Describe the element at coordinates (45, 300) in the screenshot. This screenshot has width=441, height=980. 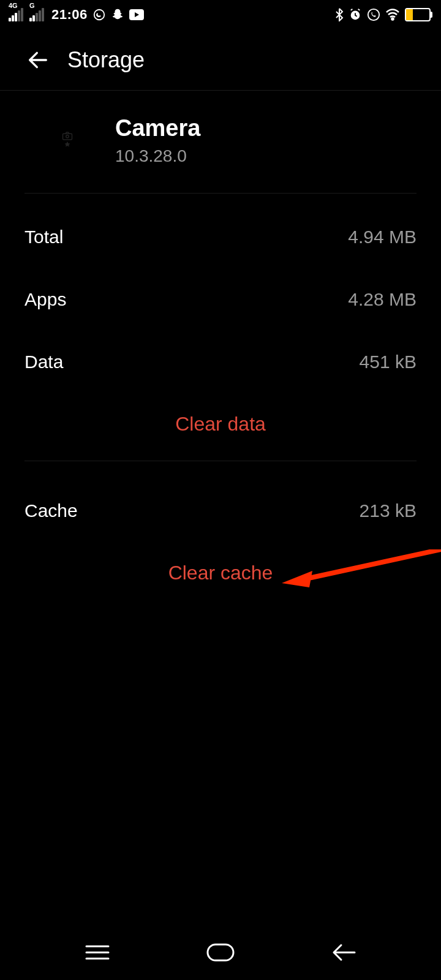
I see `apps-label: Apps` at that location.